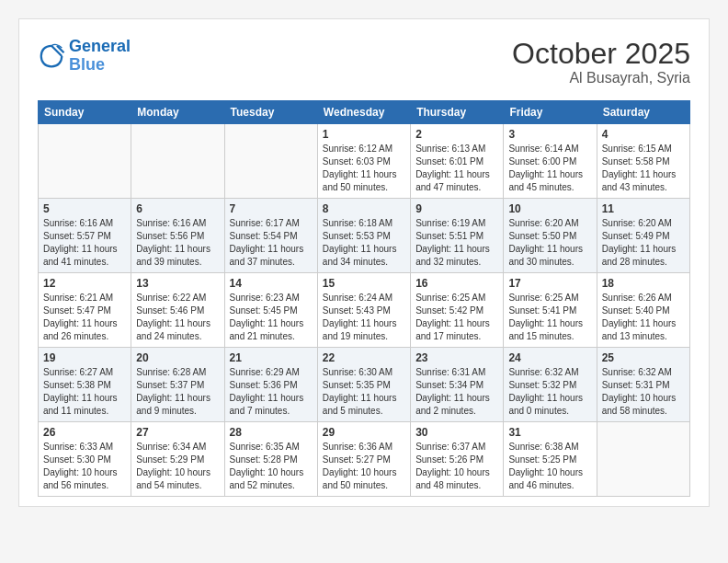 This screenshot has width=728, height=563. What do you see at coordinates (177, 209) in the screenshot?
I see `day-number: 6` at bounding box center [177, 209].